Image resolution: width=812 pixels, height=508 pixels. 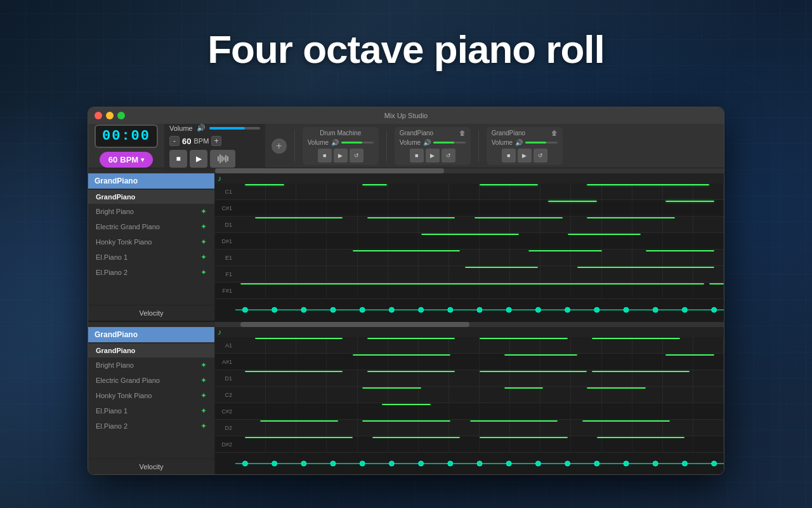 I want to click on instrument-electric-grand-1: Electric Grand Piano ✦, so click(x=151, y=227).